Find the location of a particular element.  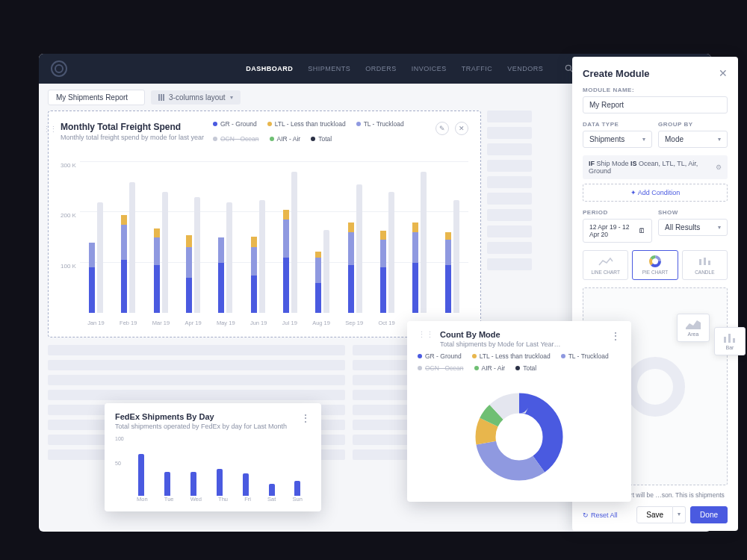

group-by-label: Group By is located at coordinates (693, 124).